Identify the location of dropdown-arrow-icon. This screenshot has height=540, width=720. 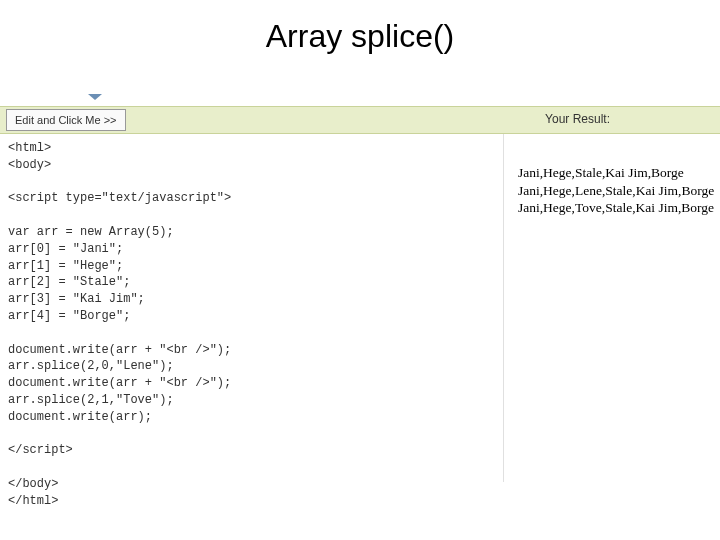
(95, 97).